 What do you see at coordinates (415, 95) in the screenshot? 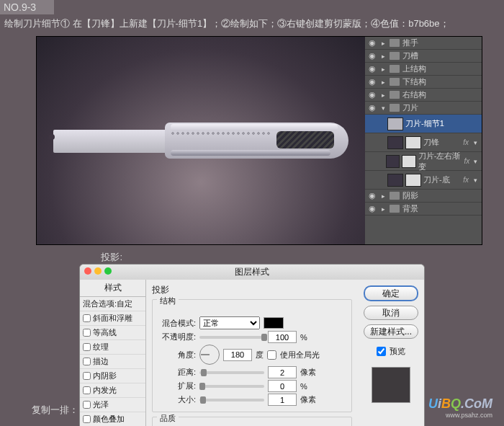
I see `layer-label: 右结构` at bounding box center [415, 95].